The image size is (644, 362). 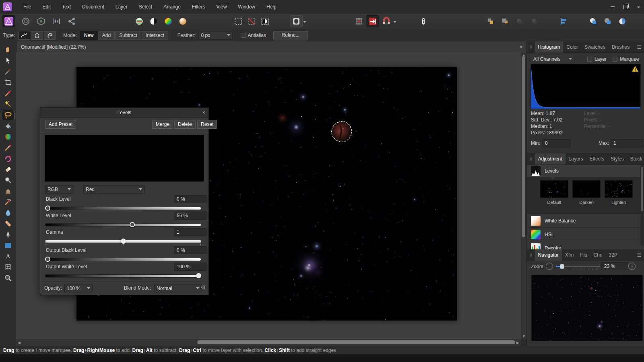 What do you see at coordinates (190, 267) in the screenshot?
I see `output-white-level-value: 100 %` at bounding box center [190, 267].